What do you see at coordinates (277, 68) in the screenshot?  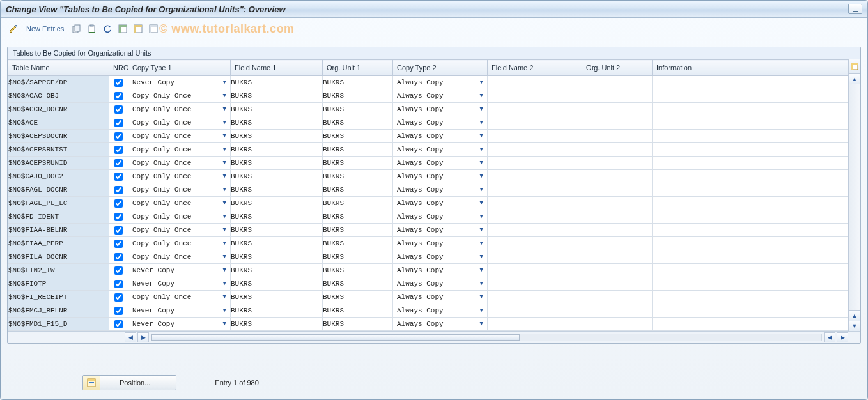 I see `col-field-name-1: Field Name 1` at bounding box center [277, 68].